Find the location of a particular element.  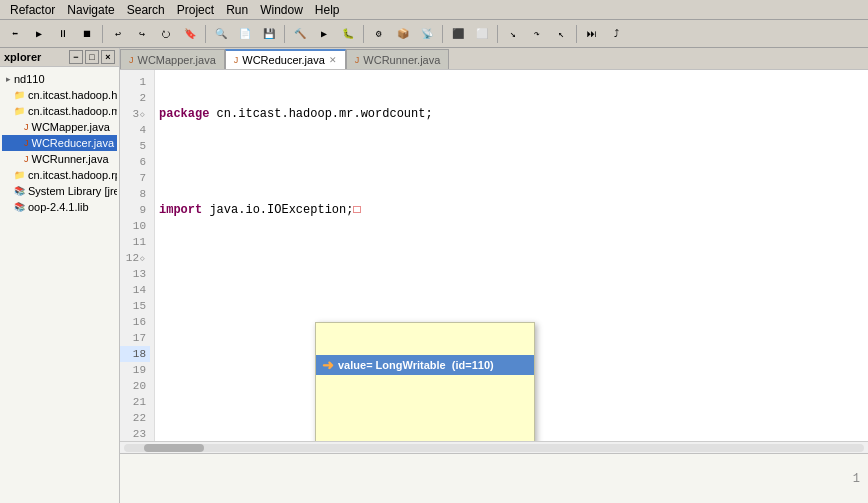

sidebar-label-oop: oop-2.4.1.lib is located at coordinates (58, 207).